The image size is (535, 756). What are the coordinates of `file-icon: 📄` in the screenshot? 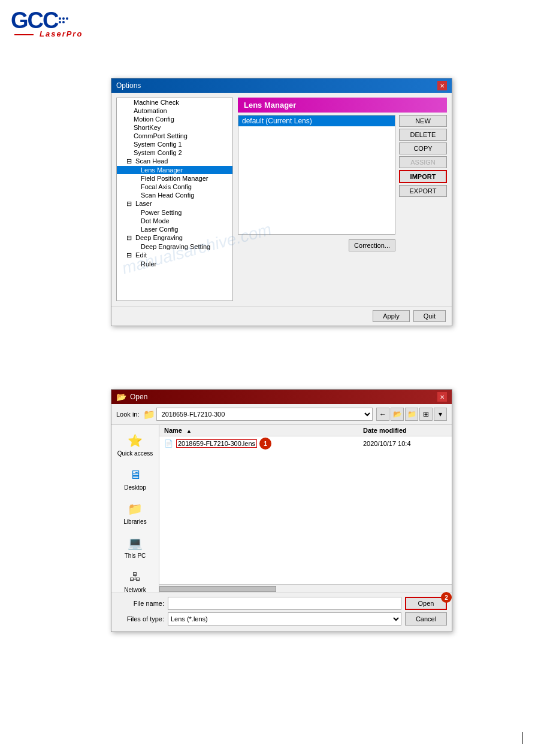 It's located at (169, 444).